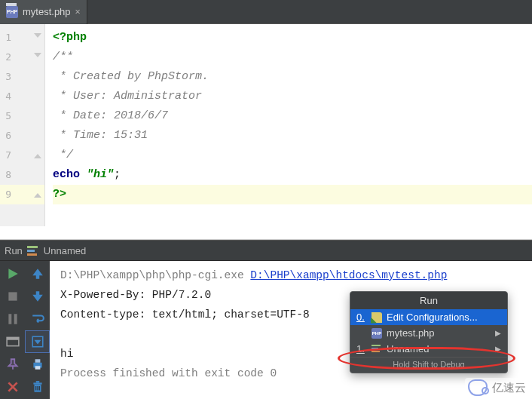  Describe the element at coordinates (23, 38) in the screenshot. I see `line-number: 1` at that location.